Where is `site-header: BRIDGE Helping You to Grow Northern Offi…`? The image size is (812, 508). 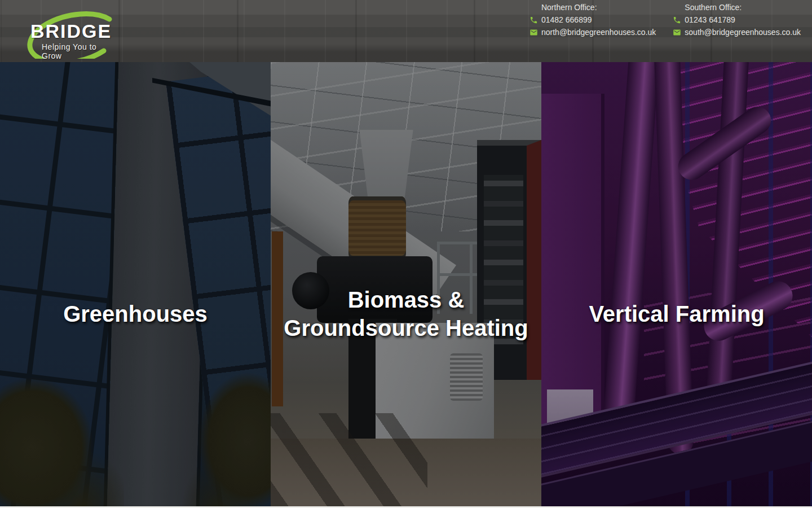
site-header: BRIDGE Helping You to Grow Northern Offi… is located at coordinates (406, 31).